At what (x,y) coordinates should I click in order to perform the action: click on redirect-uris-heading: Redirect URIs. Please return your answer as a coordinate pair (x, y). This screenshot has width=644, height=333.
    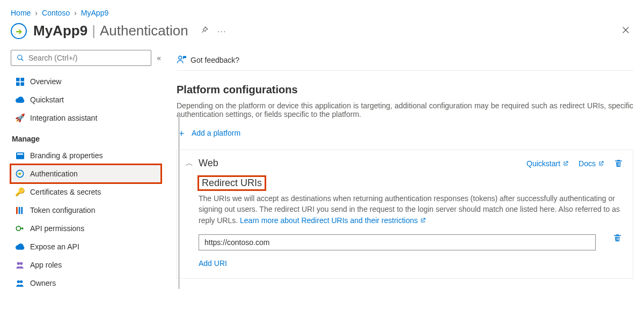
    Looking at the image, I should click on (232, 183).